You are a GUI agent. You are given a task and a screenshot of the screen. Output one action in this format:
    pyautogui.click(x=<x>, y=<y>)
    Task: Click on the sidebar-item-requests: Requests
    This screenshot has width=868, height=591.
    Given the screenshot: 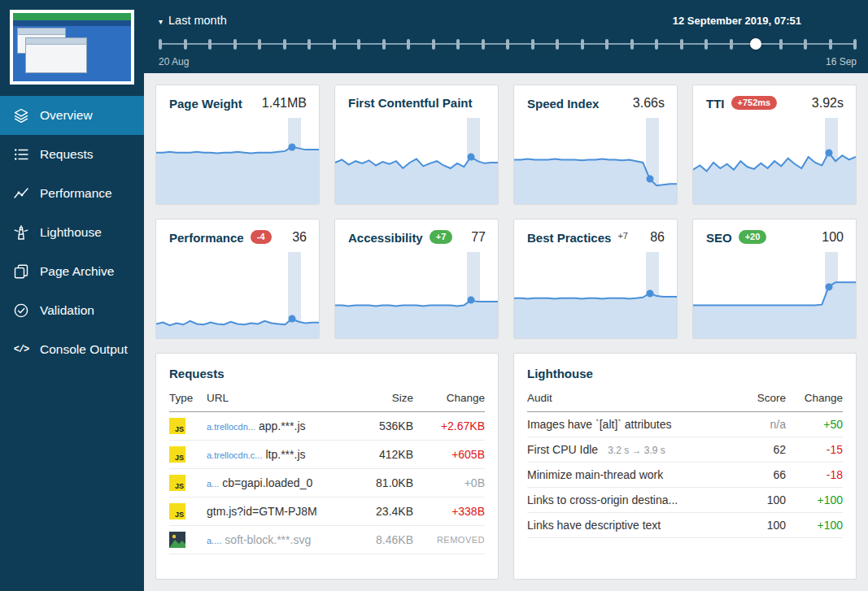 What is the action you would take?
    pyautogui.click(x=72, y=154)
    